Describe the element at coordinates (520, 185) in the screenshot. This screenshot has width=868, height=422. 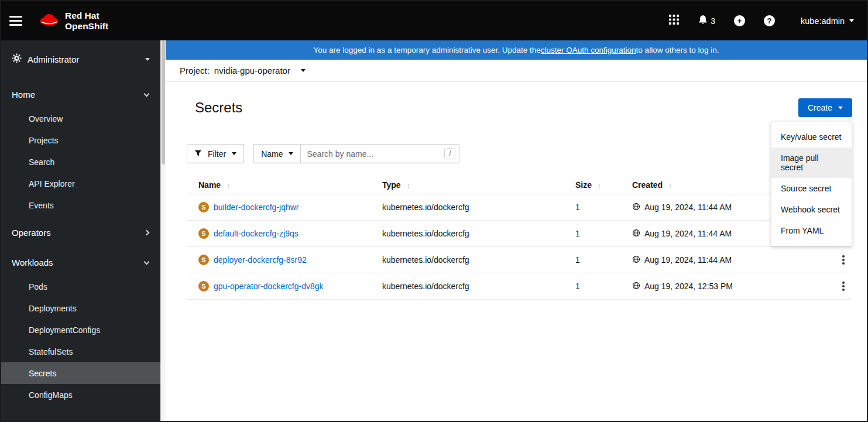
I see `table-header: Name ↕ Type ↕ Size ↕ Created ↕` at that location.